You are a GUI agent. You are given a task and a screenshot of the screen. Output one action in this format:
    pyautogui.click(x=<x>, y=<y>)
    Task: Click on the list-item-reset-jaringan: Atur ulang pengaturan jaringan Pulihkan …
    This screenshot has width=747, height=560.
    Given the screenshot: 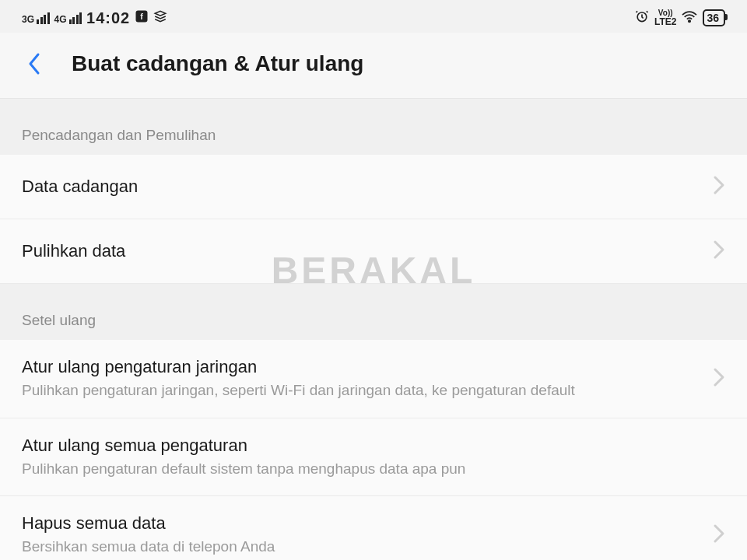 What is the action you would take?
    pyautogui.click(x=374, y=380)
    